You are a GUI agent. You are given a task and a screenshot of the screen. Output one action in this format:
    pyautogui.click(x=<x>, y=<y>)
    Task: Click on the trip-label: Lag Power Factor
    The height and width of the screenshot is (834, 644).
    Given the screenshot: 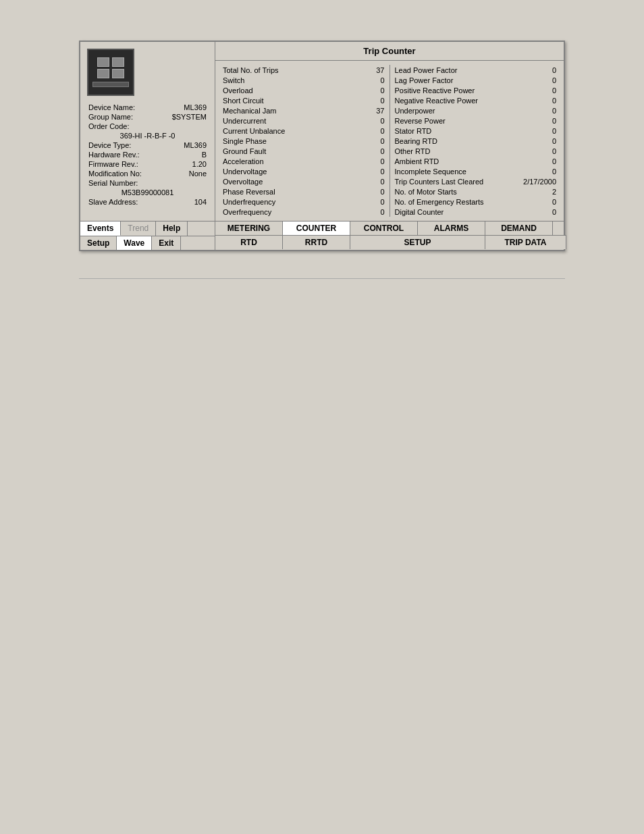 What is the action you would take?
    pyautogui.click(x=452, y=80)
    